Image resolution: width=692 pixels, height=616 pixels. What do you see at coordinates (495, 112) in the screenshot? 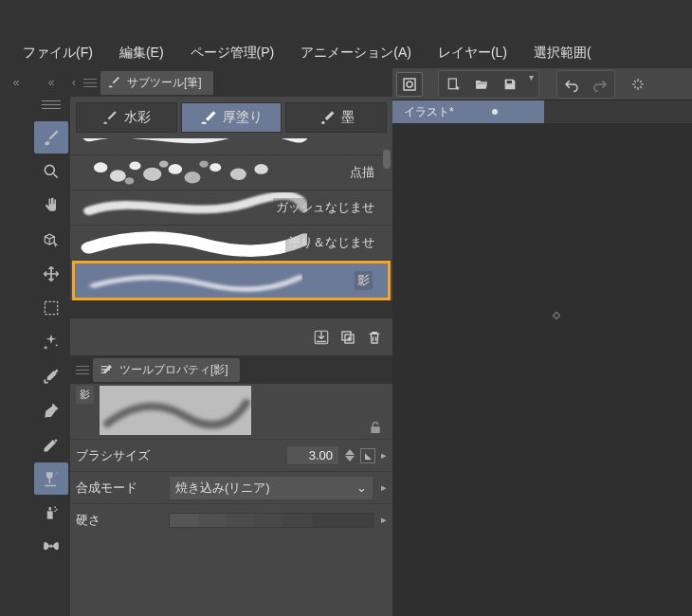
I see `unsaved-dot-icon` at bounding box center [495, 112].